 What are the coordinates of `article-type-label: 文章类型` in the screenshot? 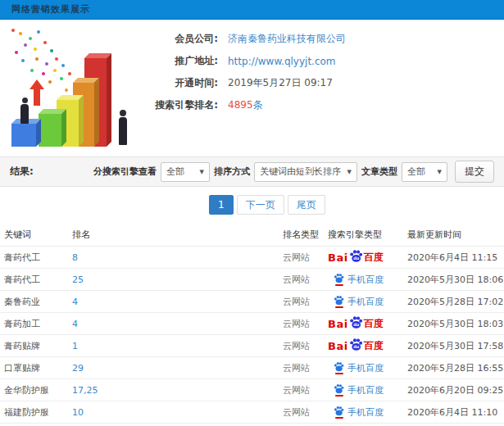 It's located at (379, 172).